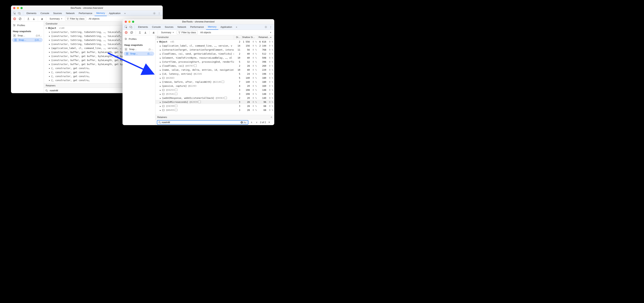 This screenshot has width=644, height=303. Describe the element at coordinates (215, 42) in the screenshot. I see `object-group-row: ▼Object ×45 2 1 556 0 % 6 616 0 %` at that location.